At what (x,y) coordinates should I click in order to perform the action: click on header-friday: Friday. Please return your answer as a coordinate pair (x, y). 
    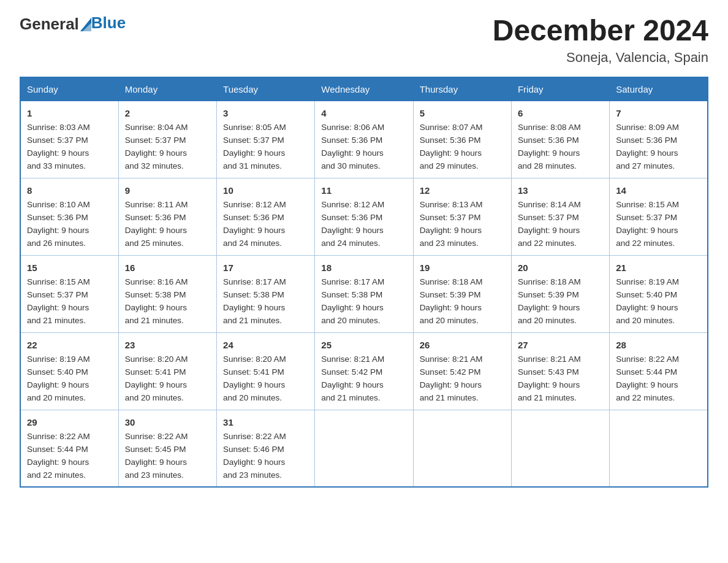
    Looking at the image, I should click on (560, 90).